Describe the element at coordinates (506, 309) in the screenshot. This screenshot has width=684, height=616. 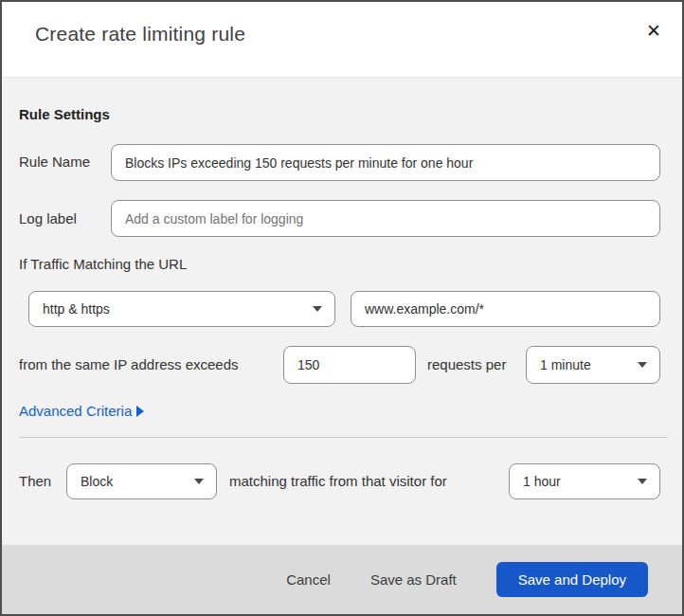
I see `url-pattern-input` at that location.